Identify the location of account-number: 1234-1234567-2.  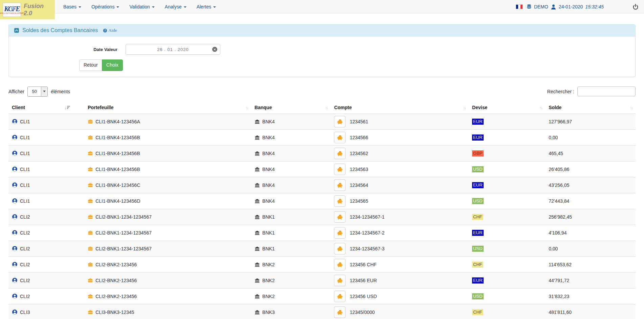
(367, 233).